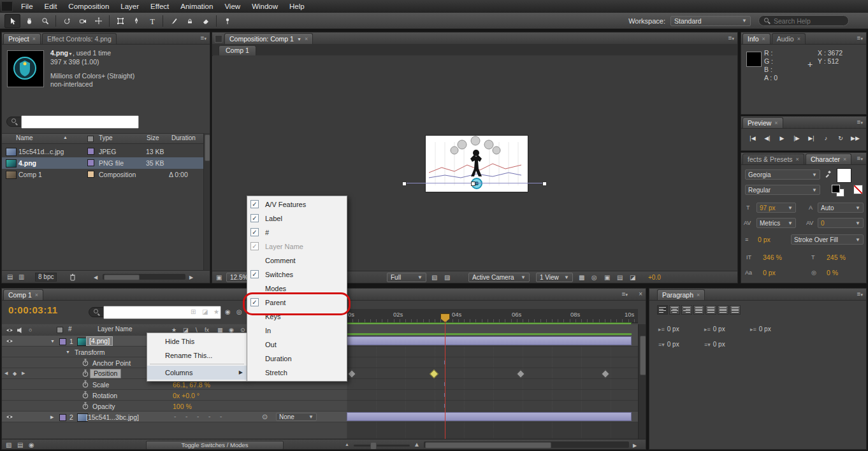 Image resolution: width=868 pixels, height=451 pixels. I want to click on font-size-dropdown: 97 px▼, so click(776, 208).